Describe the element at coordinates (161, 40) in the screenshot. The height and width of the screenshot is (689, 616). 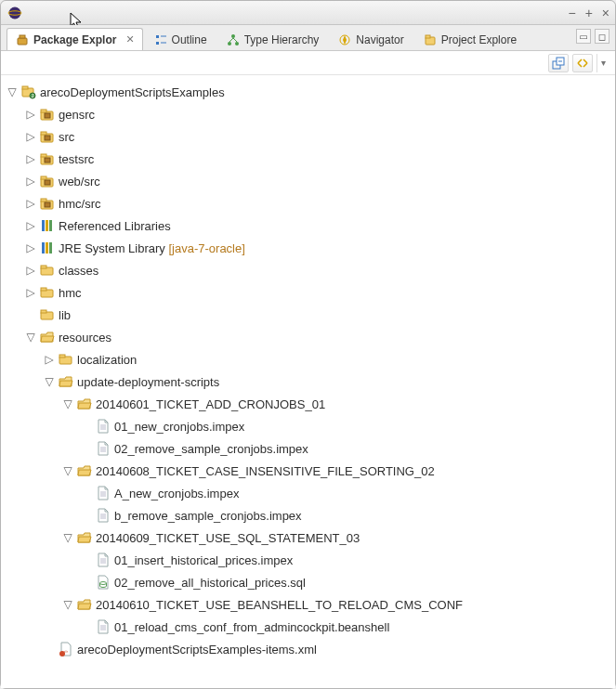
I see `outline-icon` at that location.